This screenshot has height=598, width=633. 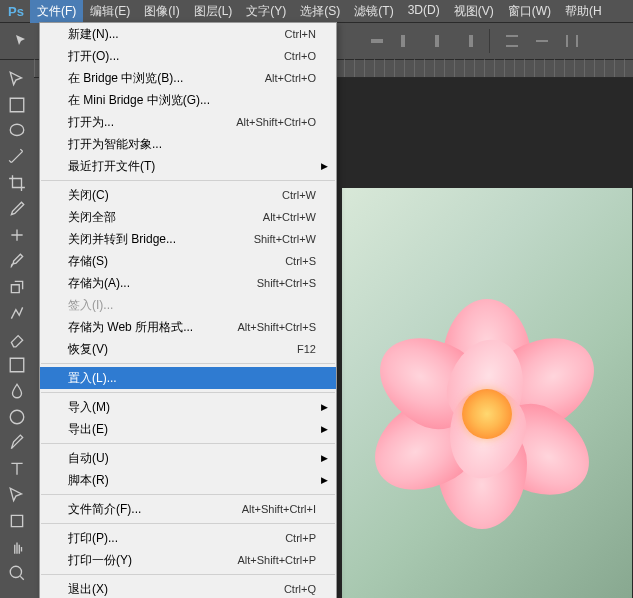 I want to click on lasso-tool, so click(x=17, y=131).